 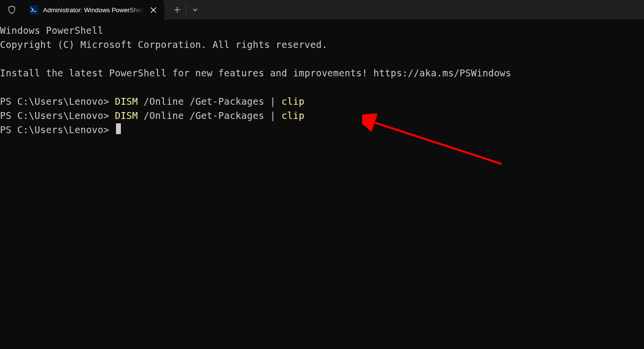 I want to click on titlebar: Administrator: Windows PowerShell, so click(x=322, y=10).